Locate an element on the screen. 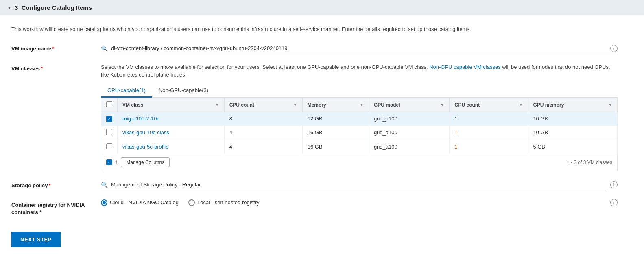 The width and height of the screenshot is (644, 269). registry-radio-group: Cloud - NVIDIA NGC Catalog Local - self-… is located at coordinates (180, 203).